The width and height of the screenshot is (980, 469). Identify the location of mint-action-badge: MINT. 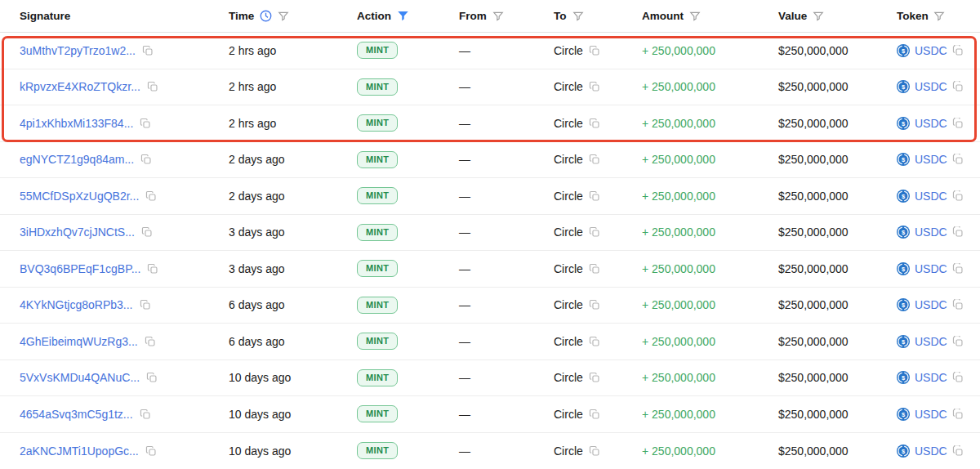
(377, 451).